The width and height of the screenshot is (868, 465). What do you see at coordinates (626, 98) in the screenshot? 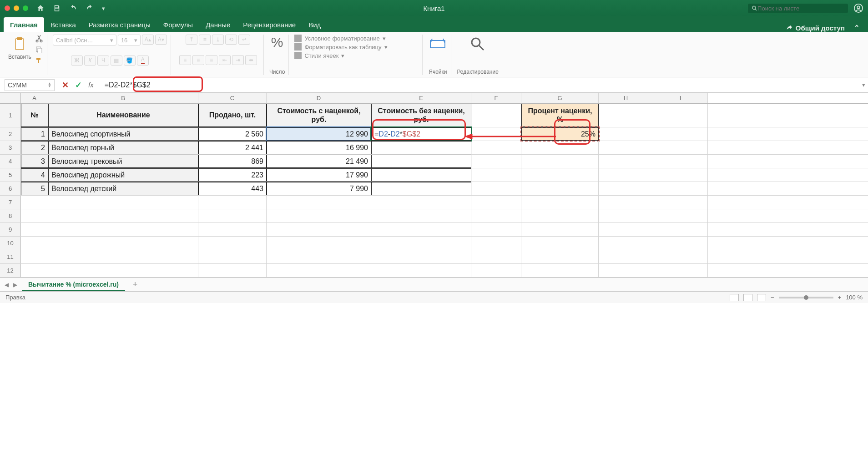
I see `col-header: H` at bounding box center [626, 98].